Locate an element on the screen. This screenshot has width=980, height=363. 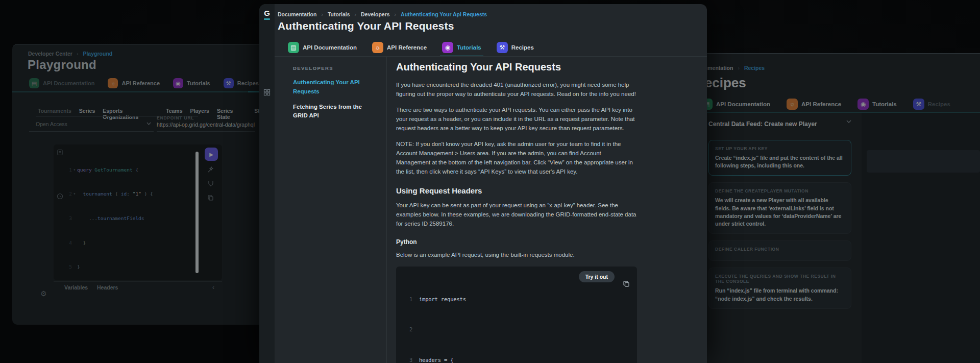
recipe-step-card: DEFINE CALLER FUNCTION is located at coordinates (780, 251).